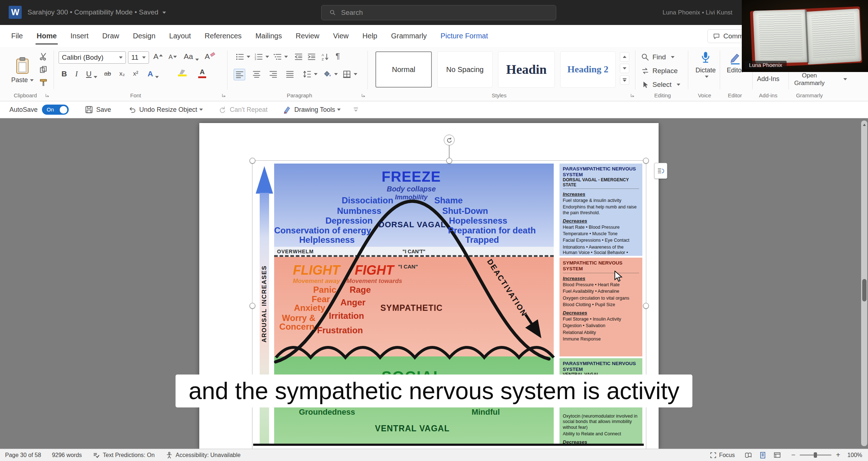 The image size is (868, 461). What do you see at coordinates (92, 74) in the screenshot?
I see `underline-button: U` at bounding box center [92, 74].